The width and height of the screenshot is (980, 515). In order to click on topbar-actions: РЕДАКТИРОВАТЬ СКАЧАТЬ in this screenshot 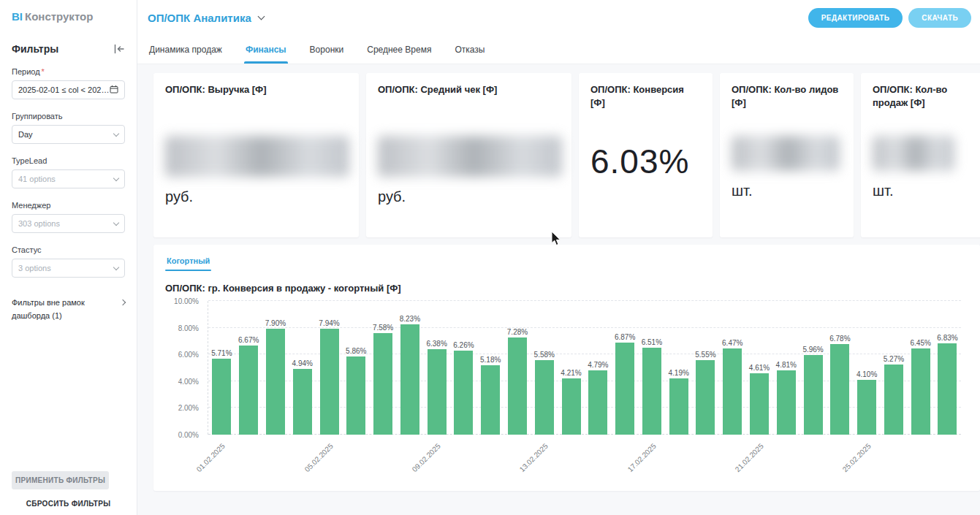, I will do `click(890, 18)`.